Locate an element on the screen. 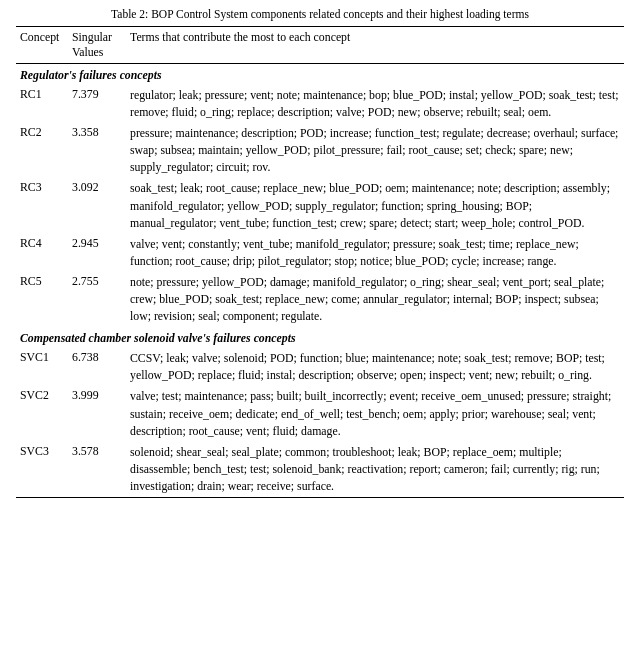 The width and height of the screenshot is (640, 666). concept-id: RC1 is located at coordinates (42, 104).